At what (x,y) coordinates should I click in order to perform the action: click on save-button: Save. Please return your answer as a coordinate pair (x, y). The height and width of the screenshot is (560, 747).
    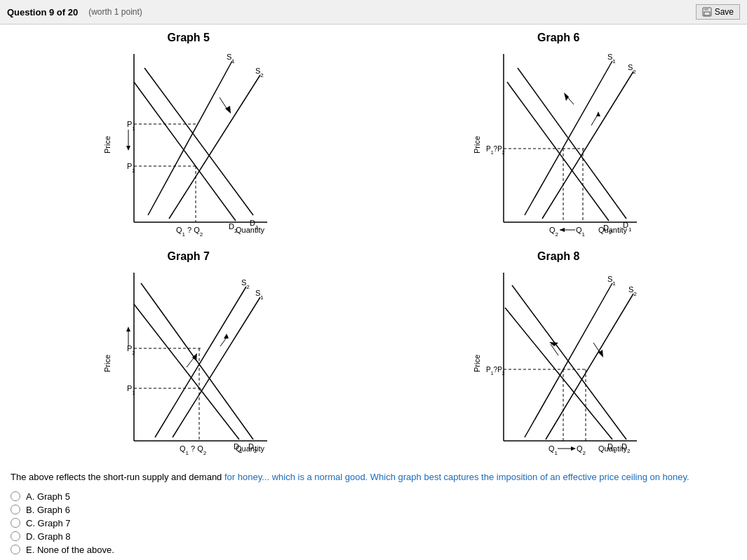
    Looking at the image, I should click on (718, 12).